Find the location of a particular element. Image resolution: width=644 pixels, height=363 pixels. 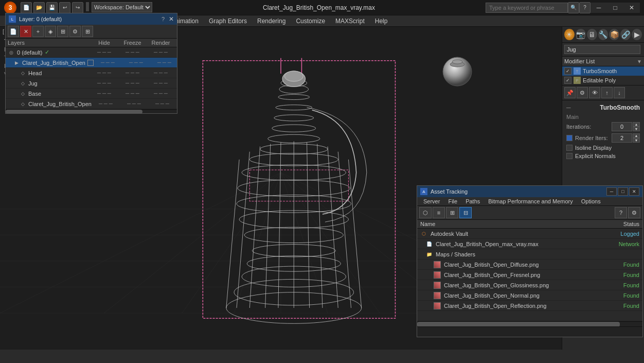

rp-motion-icon: ▶ is located at coordinates (637, 34).